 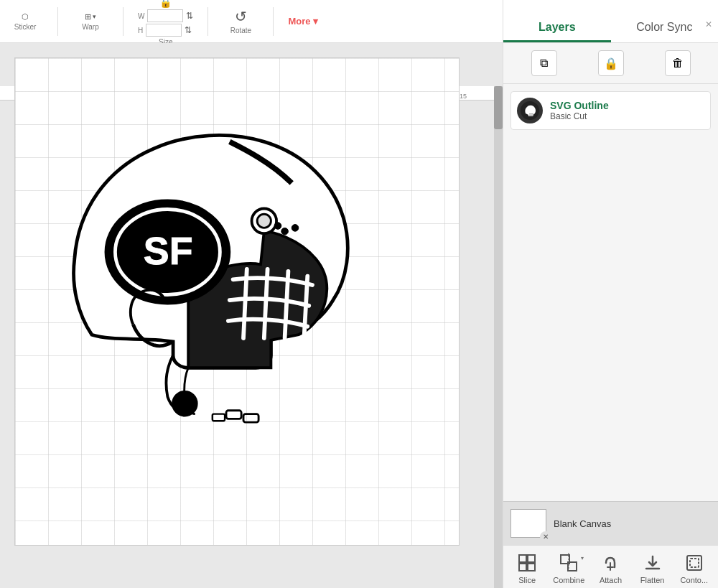 What do you see at coordinates (610, 22) in the screenshot?
I see `panel-tabs: Layers Color Sync ✕` at bounding box center [610, 22].